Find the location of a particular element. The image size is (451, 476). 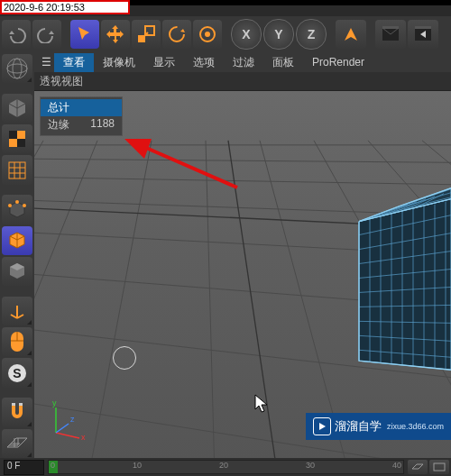

menu-filter: 过滤 is located at coordinates (244, 63).